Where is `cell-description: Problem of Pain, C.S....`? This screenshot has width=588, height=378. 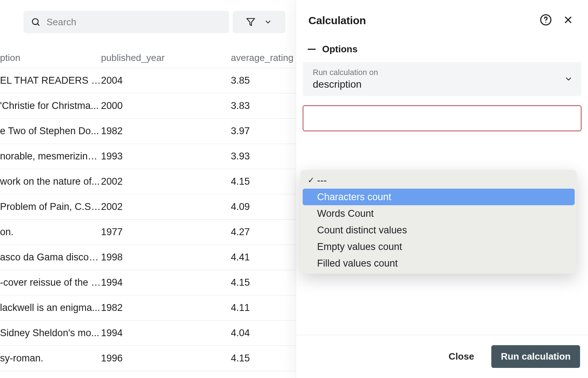
cell-description: Problem of Pain, C.S.... is located at coordinates (51, 207).